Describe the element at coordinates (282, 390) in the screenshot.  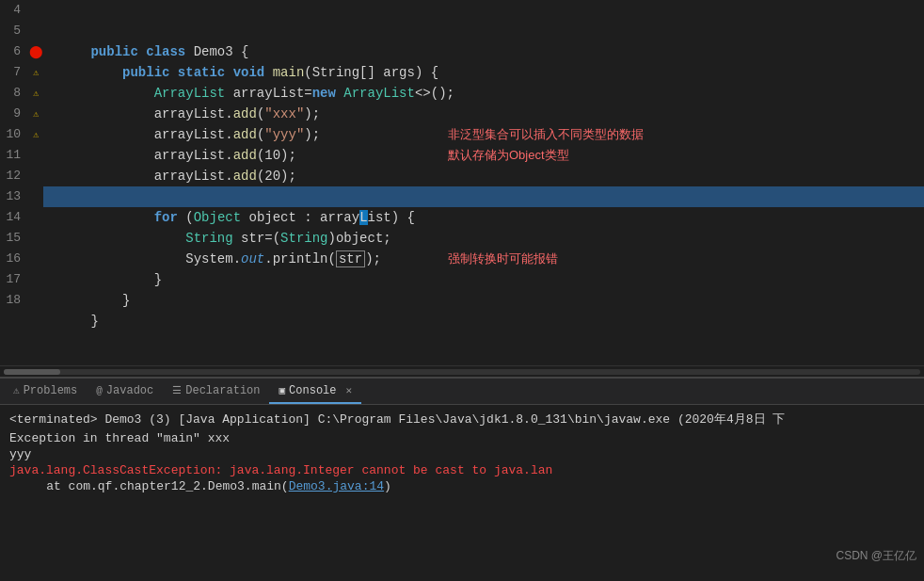
I see `console-icon: ▣` at that location.